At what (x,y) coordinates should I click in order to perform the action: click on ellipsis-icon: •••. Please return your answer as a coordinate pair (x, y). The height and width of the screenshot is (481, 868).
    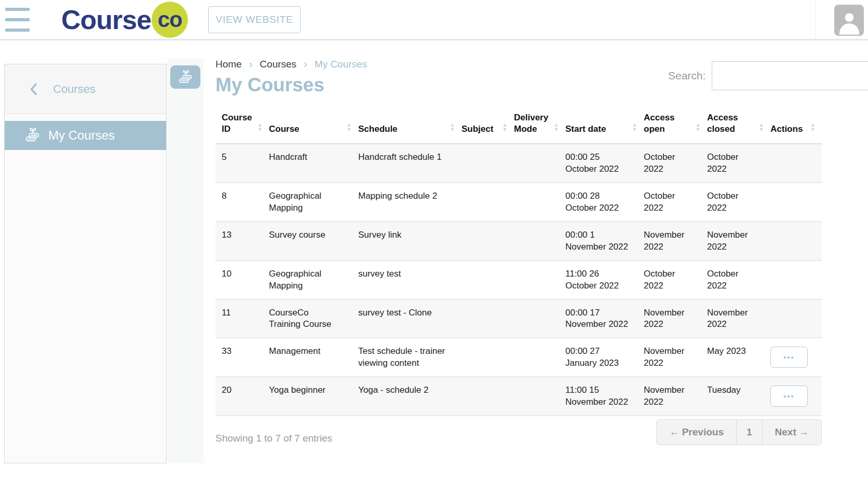
    Looking at the image, I should click on (789, 357).